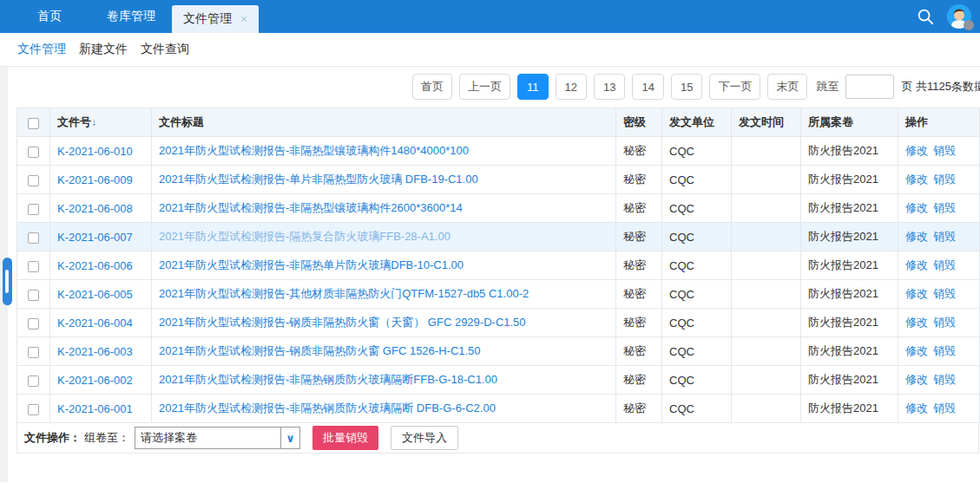 The image size is (980, 483). What do you see at coordinates (305, 236) in the screenshot?
I see `file-title-link: 2021年防火型试检测报告-隔热复合防火玻璃FFB-28-A1.00` at bounding box center [305, 236].